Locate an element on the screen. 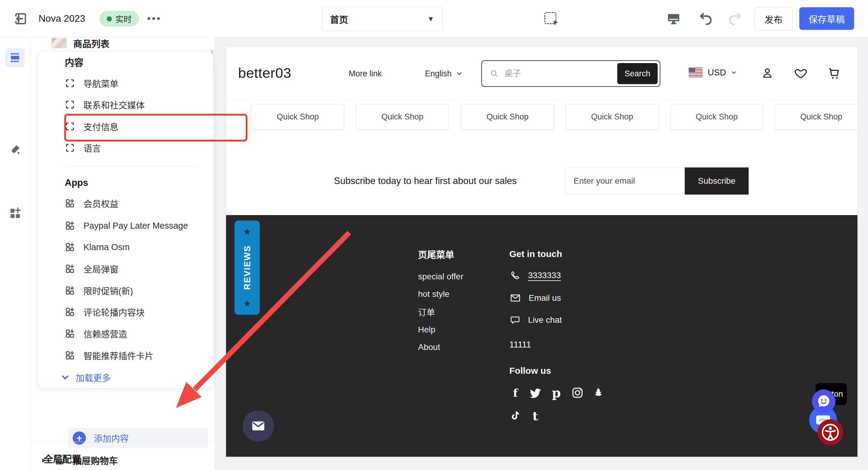 The height and width of the screenshot is (470, 868). footer-link-orders: 订单 is located at coordinates (427, 312).